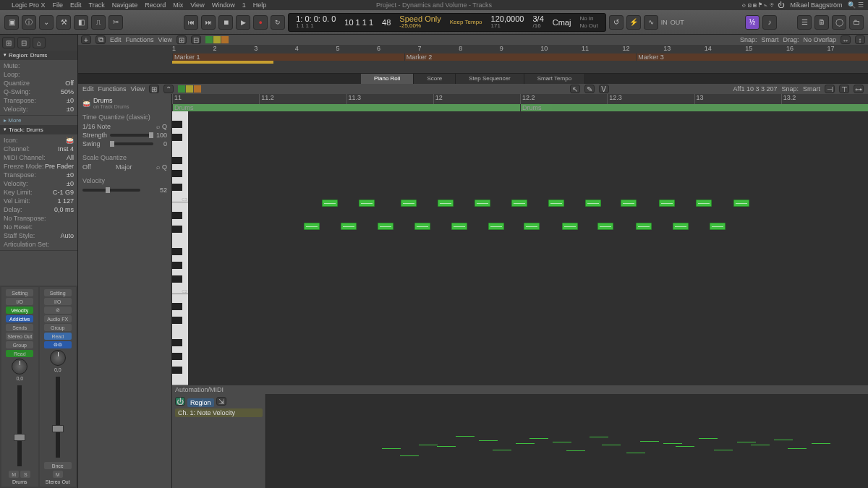 This screenshot has height=488, width=868. Describe the element at coordinates (223, 62) in the screenshot. I see `cycle-range` at that location.